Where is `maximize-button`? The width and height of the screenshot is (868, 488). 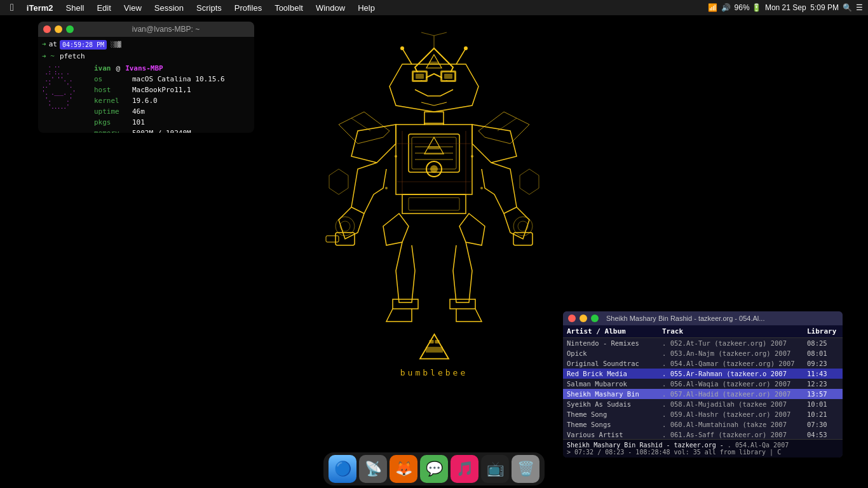 maximize-button is located at coordinates (70, 29).